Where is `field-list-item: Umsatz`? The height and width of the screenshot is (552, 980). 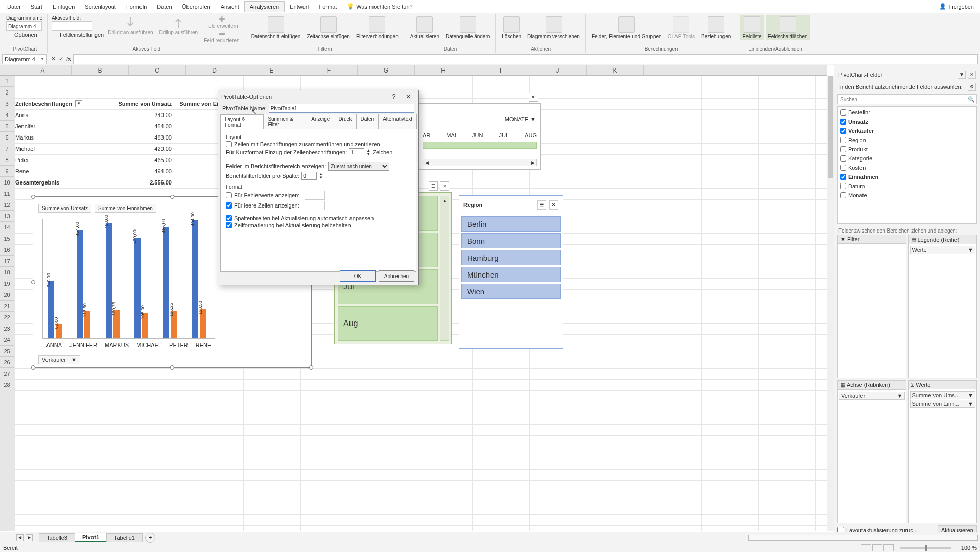
field-list-item: Umsatz is located at coordinates (907, 122).